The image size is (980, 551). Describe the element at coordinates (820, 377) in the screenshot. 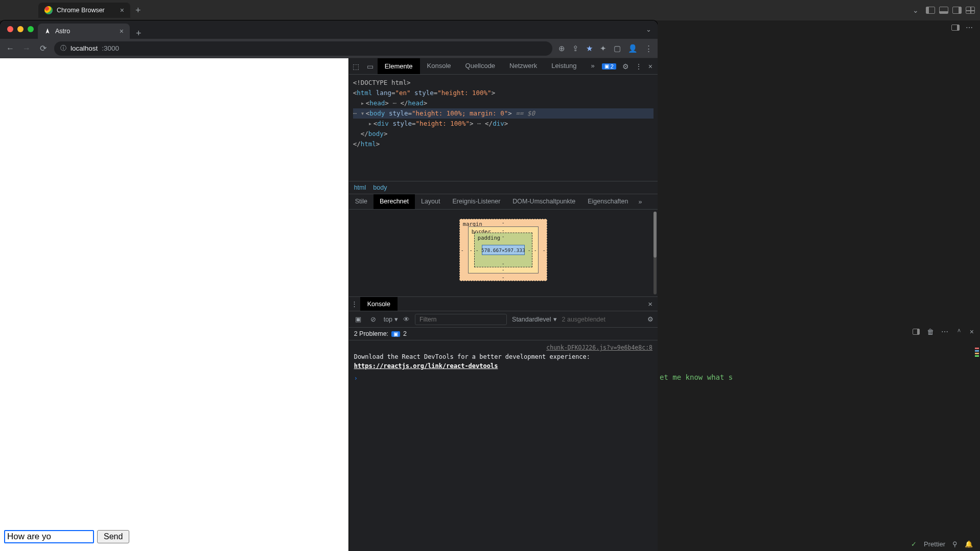

I see `terminal-output: et me know what s` at that location.